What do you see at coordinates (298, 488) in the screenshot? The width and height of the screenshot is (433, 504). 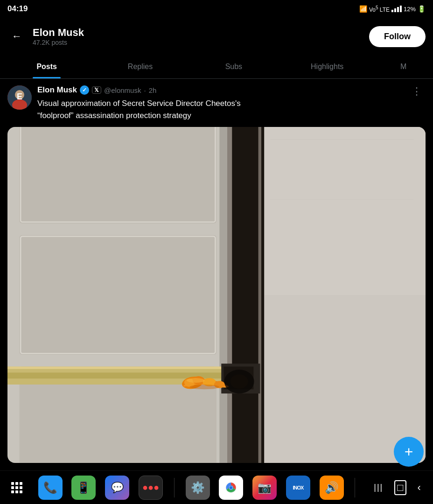 I see `inox-icon: INOX` at bounding box center [298, 488].